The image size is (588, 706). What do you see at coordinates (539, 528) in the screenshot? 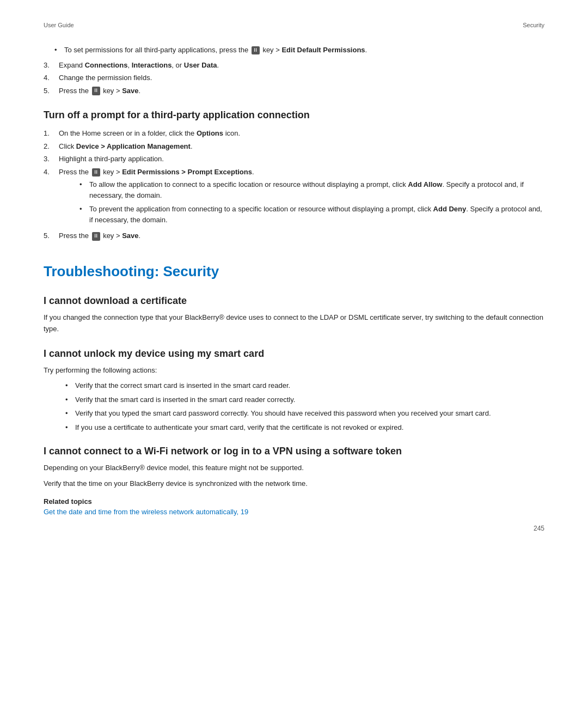
I see `page-number: 245` at bounding box center [539, 528].